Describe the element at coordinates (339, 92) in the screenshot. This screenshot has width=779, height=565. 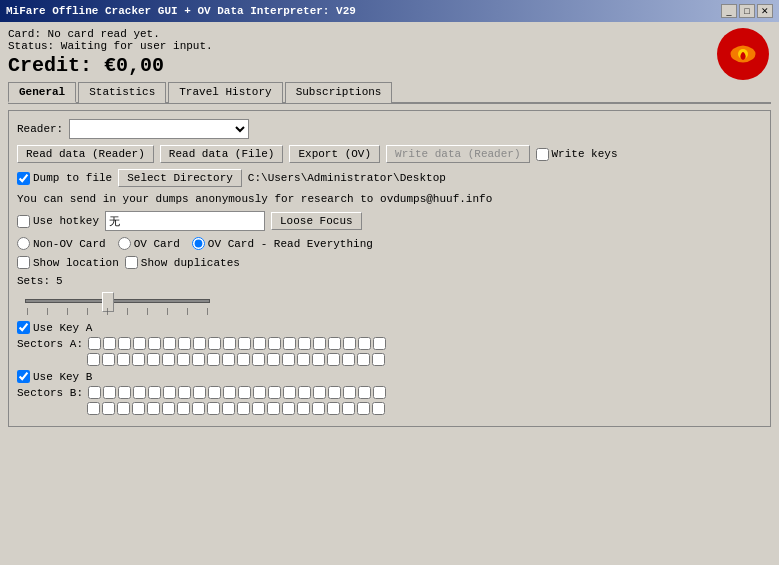
I see `tab-subscriptions: Subscriptions` at that location.